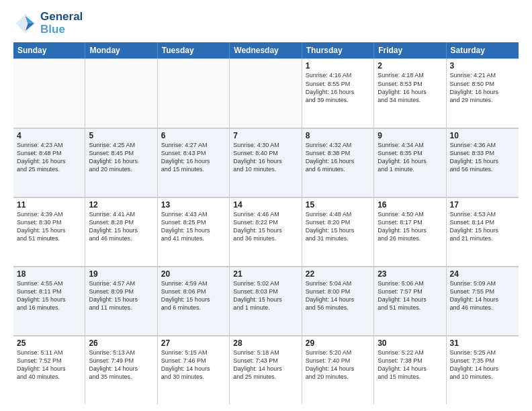  I want to click on logo: General Blue, so click(48, 23).